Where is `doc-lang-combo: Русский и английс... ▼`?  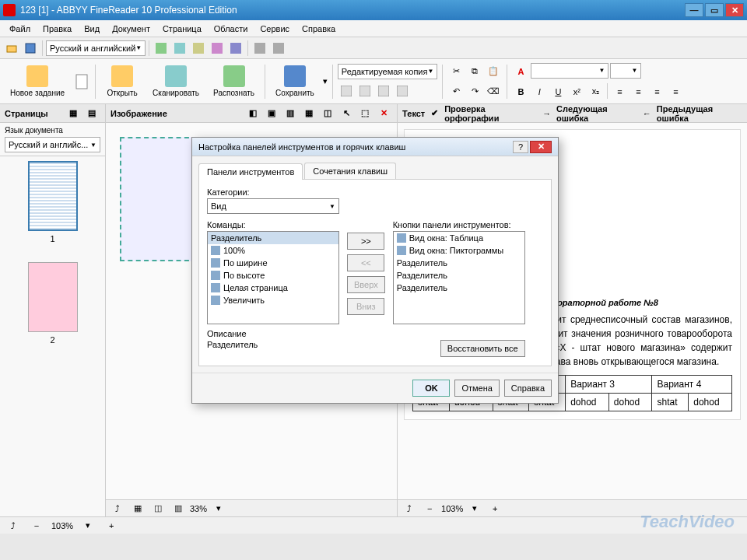
doc-lang-combo: Русский и английс... ▼ is located at coordinates (53, 145).